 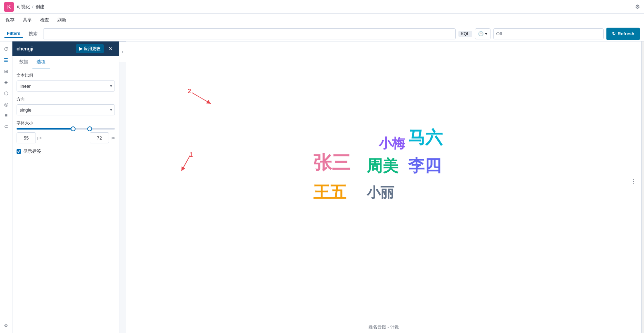 What do you see at coordinates (6, 93) in the screenshot?
I see `sidebar-icon-hex: ⬡` at bounding box center [6, 93].